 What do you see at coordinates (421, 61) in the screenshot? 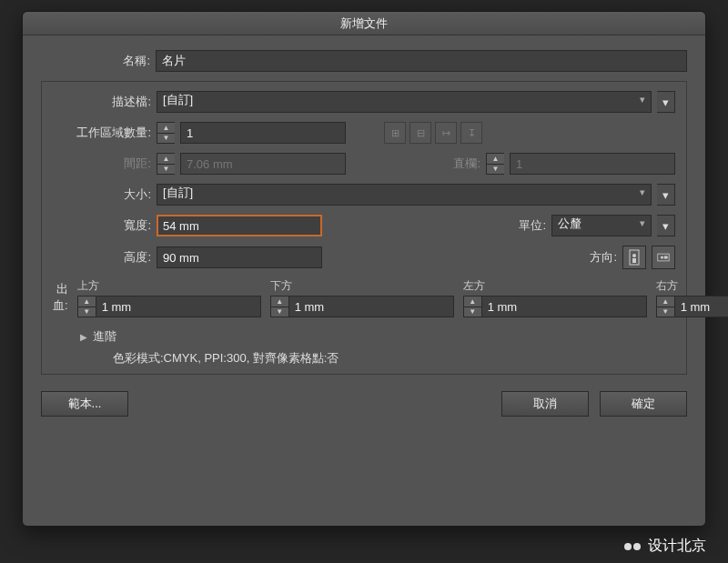
I see `name-input` at bounding box center [421, 61].